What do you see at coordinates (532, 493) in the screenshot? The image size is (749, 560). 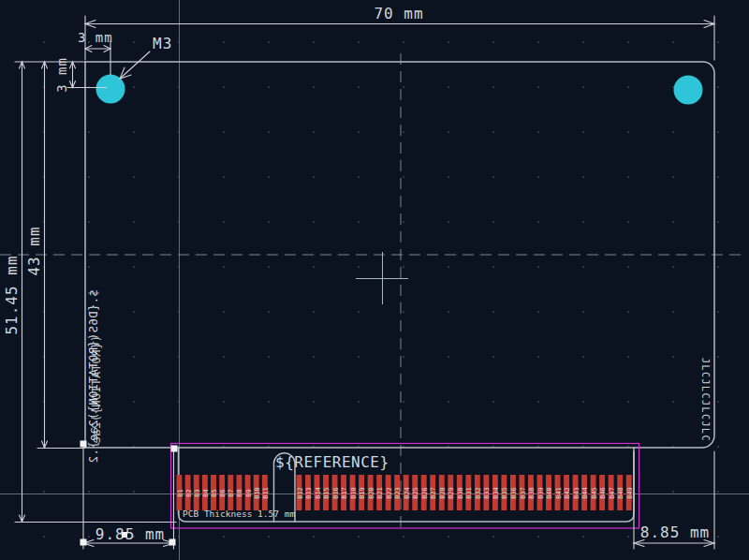 I see `connector-pad-label: B38` at bounding box center [532, 493].